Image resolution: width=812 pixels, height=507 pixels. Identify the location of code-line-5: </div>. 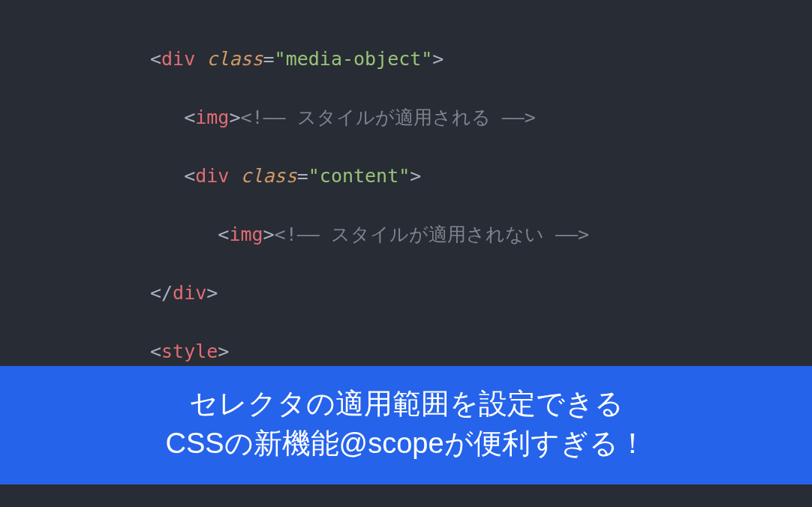
(481, 292).